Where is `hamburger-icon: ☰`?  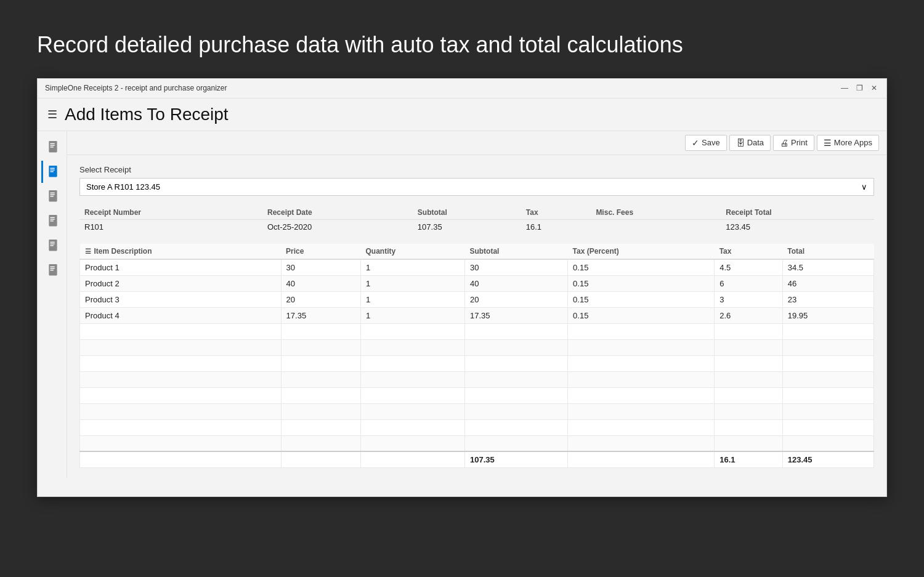
hamburger-icon: ☰ is located at coordinates (52, 115).